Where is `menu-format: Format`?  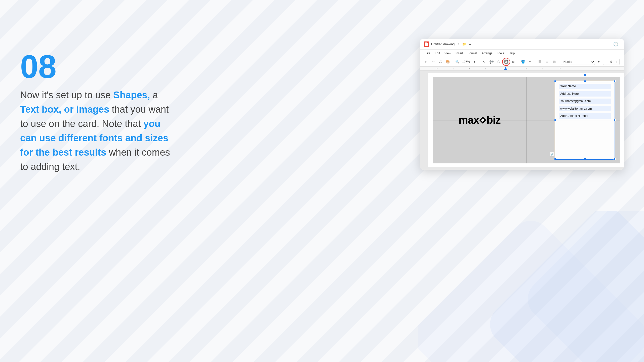 menu-format: Format is located at coordinates (472, 53).